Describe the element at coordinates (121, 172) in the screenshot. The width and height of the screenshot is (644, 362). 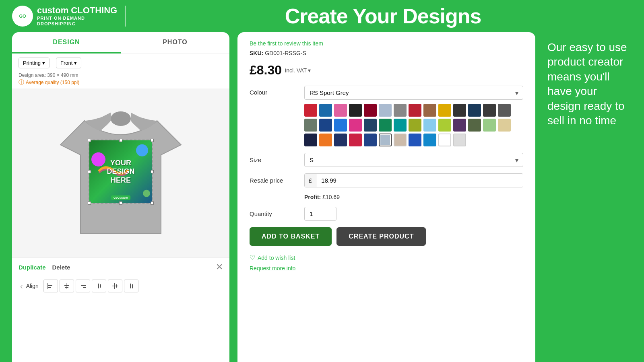
I see `design-overlay: YOURDESIGNHERE GoCustom` at that location.